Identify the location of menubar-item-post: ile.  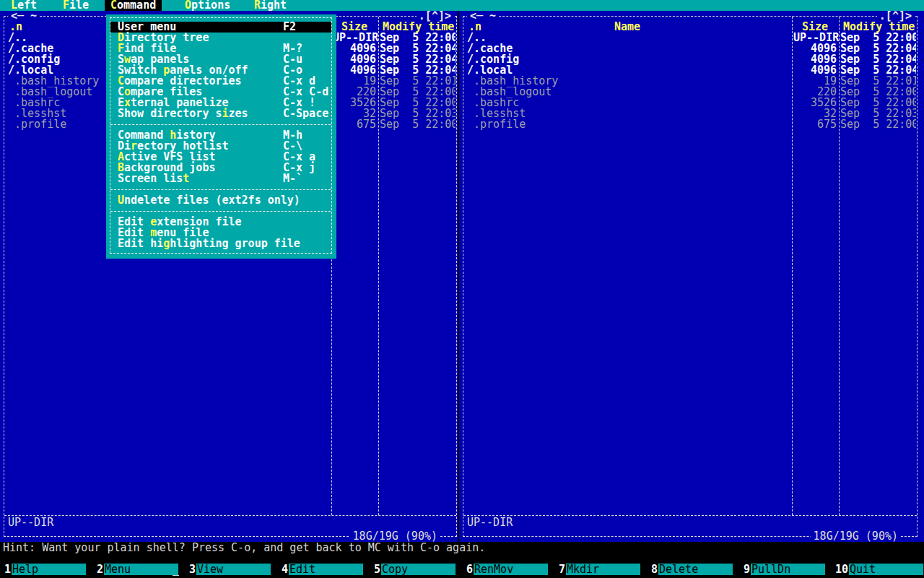
(79, 6).